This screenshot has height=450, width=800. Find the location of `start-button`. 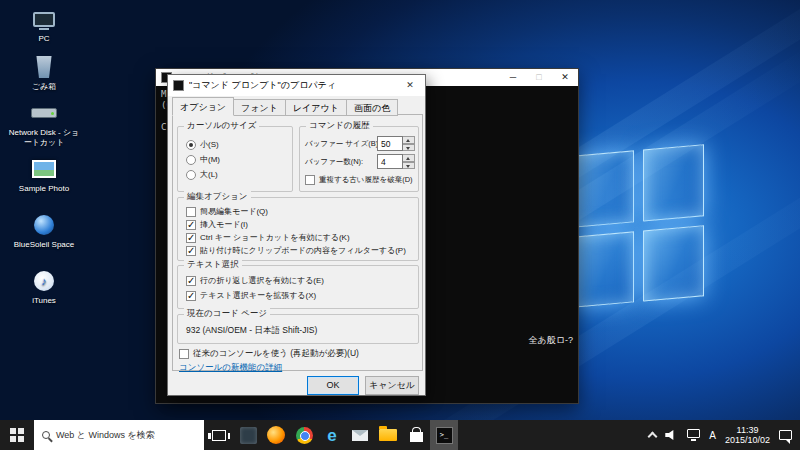

start-button is located at coordinates (17, 435).